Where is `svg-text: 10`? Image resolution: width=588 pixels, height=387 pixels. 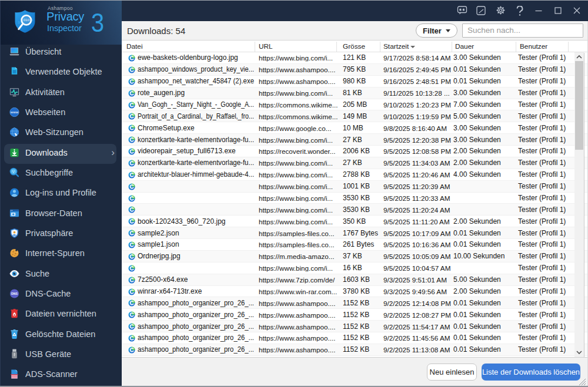 svg-text: 10 is located at coordinates (19, 22).